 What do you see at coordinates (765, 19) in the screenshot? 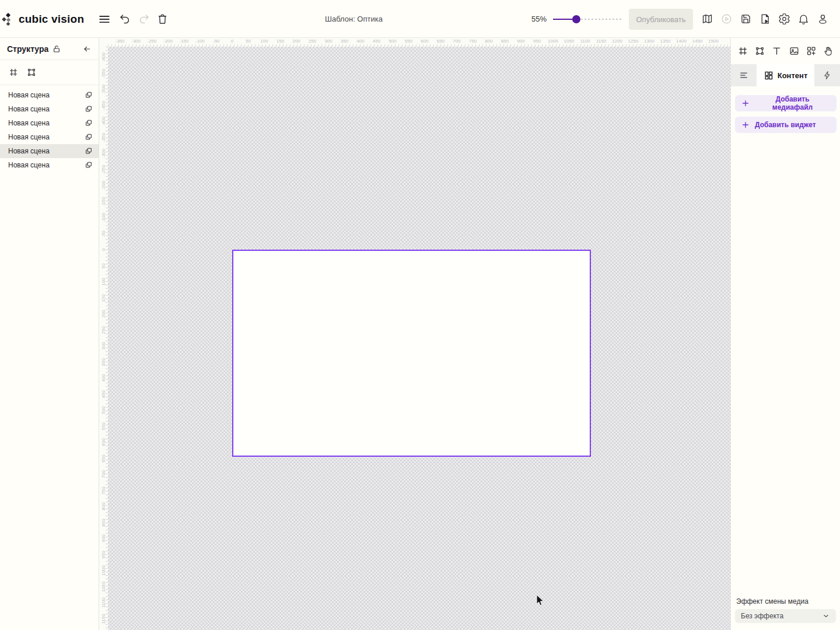
I see `topbar-right-icons` at bounding box center [765, 19].